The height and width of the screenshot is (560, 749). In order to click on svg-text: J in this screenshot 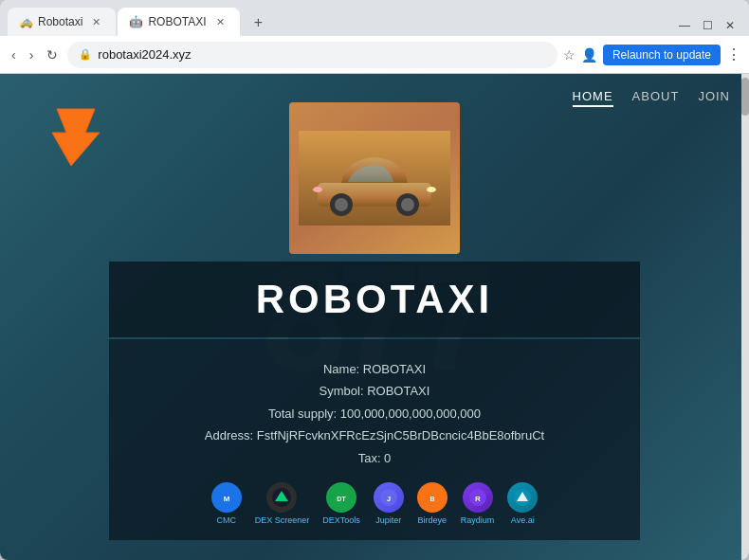, I will do `click(389, 498)`.